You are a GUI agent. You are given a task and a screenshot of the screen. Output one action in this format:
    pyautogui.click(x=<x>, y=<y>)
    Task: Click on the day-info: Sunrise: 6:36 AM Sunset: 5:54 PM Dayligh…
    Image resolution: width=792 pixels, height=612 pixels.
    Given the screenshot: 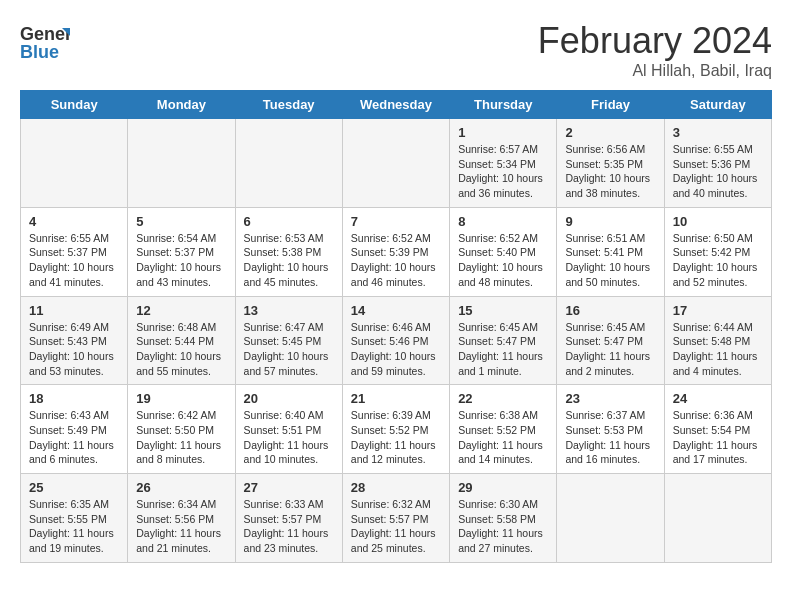 What is the action you would take?
    pyautogui.click(x=718, y=438)
    